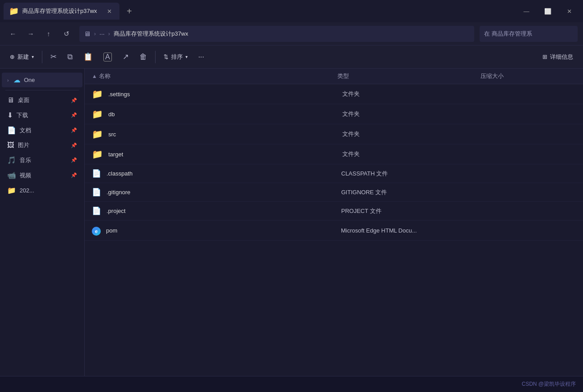  Describe the element at coordinates (108, 57) in the screenshot. I see `rename-button: A` at that location.